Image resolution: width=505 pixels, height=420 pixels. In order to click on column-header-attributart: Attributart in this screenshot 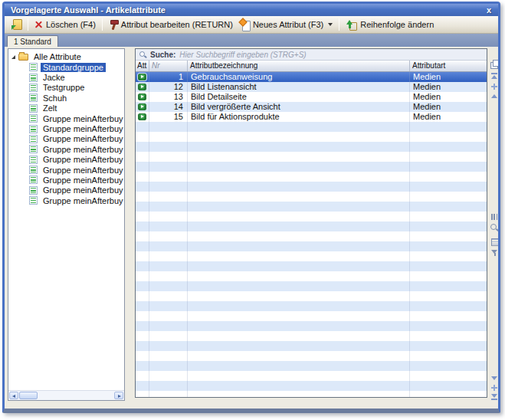, I will do `click(448, 66)`.